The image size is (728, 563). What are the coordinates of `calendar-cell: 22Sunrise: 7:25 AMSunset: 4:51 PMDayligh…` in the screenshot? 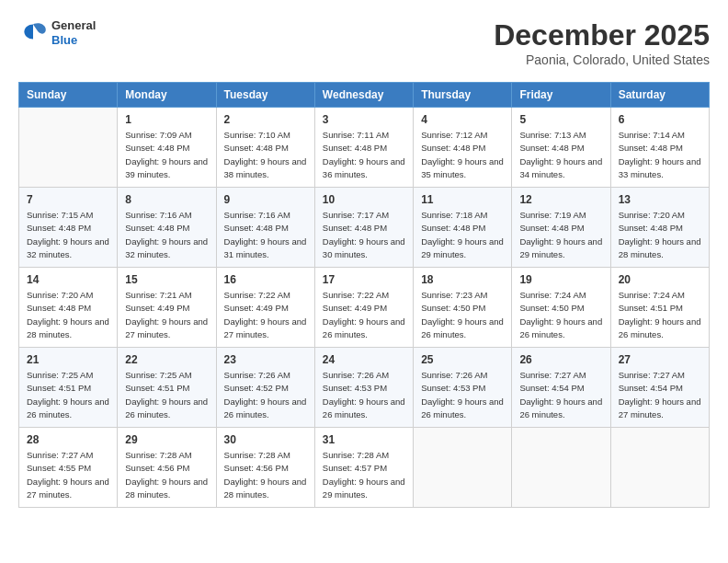 It's located at (167, 388).